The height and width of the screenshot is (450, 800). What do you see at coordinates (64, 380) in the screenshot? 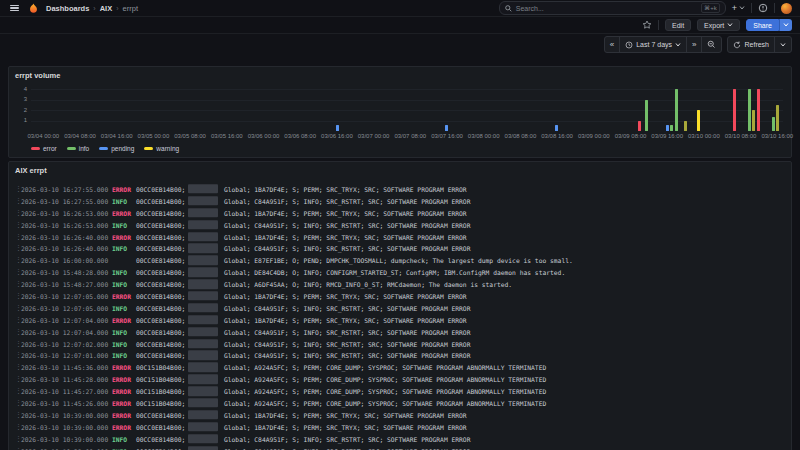
I see `log-timestamp: 2026-03-10 11:45:28.000` at bounding box center [64, 380].